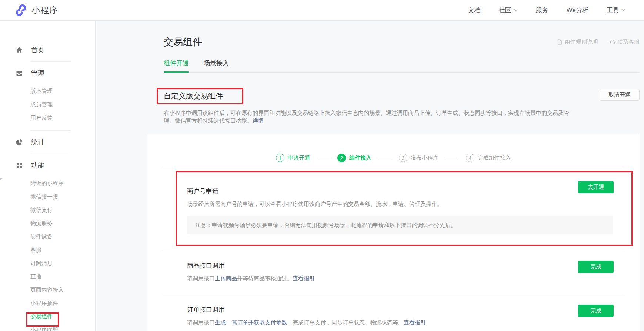 The image size is (644, 331). Describe the element at coordinates (598, 42) in the screenshot. I see `page-toolbar: 组件规则说明联系客服` at that location.